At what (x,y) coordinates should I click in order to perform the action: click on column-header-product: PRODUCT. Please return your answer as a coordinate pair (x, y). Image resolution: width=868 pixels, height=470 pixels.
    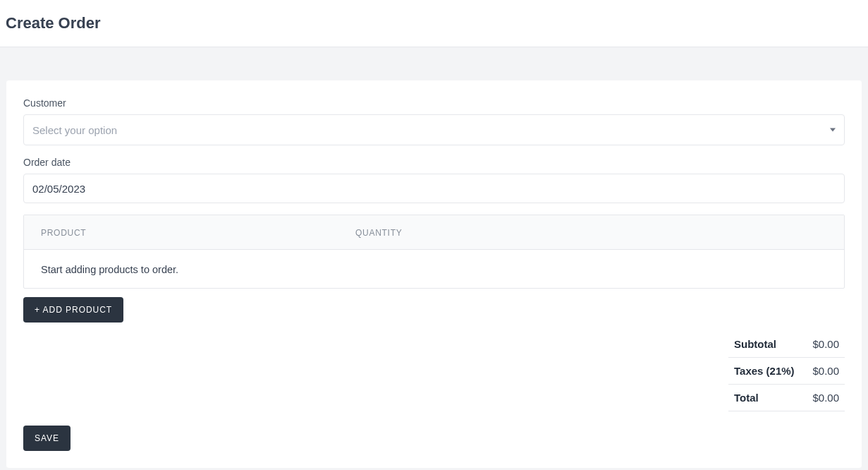
    Looking at the image, I should click on (198, 233).